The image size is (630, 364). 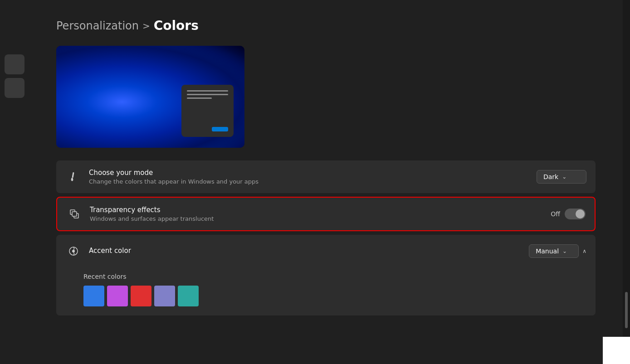 I want to click on breadcrumb-parent: Personalization, so click(x=98, y=26).